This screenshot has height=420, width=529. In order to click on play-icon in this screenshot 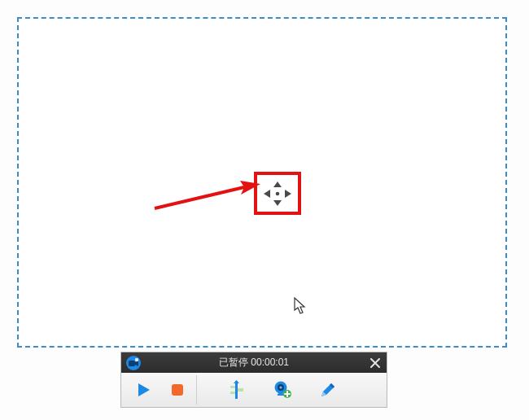, I will do `click(143, 390)`.